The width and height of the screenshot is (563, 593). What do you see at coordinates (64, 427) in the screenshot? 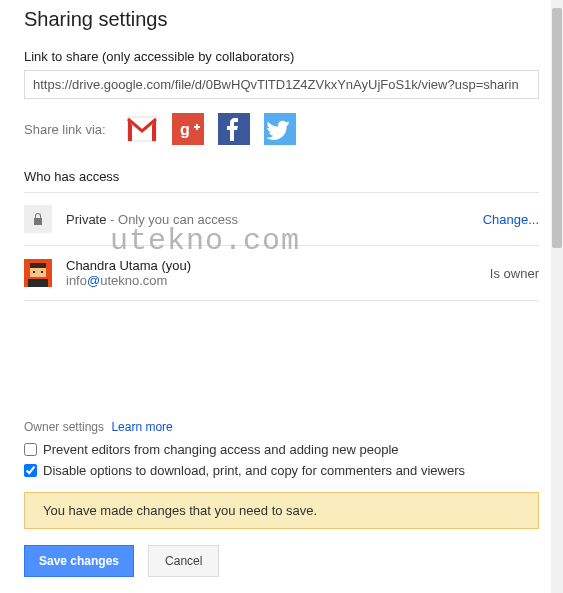
I see `owner-settings-label: Owner settings` at bounding box center [64, 427].